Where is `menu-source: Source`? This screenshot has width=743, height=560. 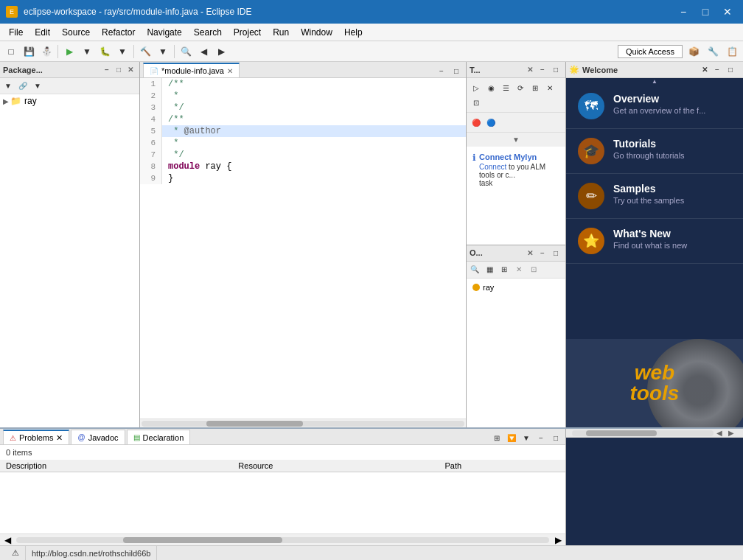 menu-source: Source is located at coordinates (76, 32).